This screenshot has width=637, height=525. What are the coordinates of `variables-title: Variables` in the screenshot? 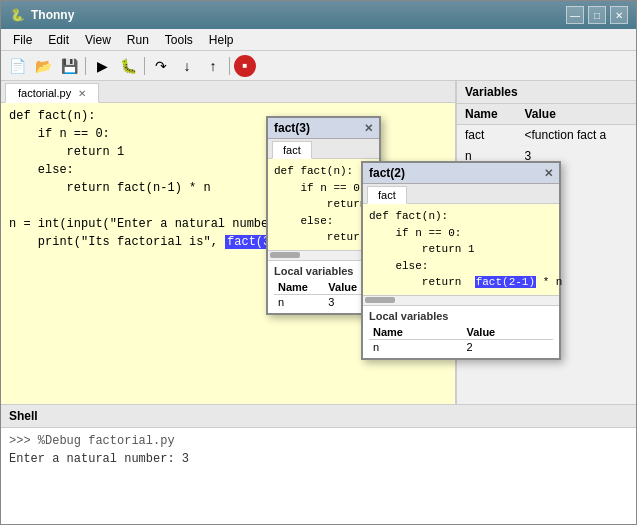 It's located at (546, 92).